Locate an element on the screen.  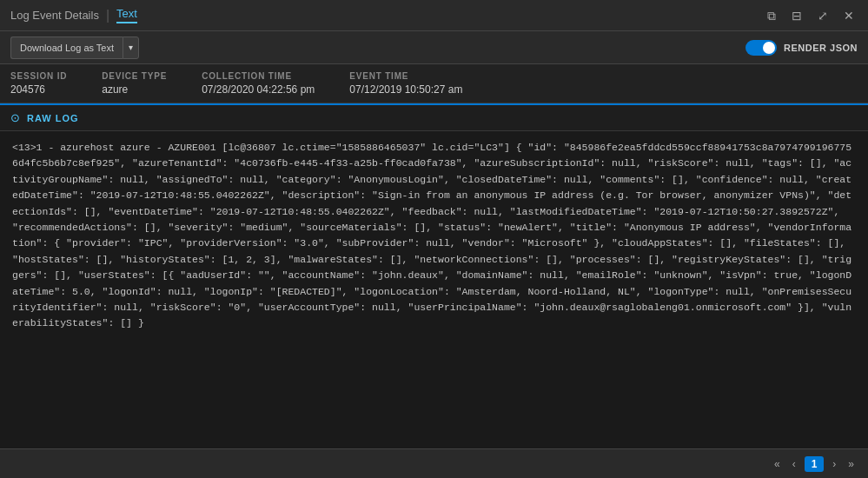
header-title: Log Event Details is located at coordinates (55, 16).